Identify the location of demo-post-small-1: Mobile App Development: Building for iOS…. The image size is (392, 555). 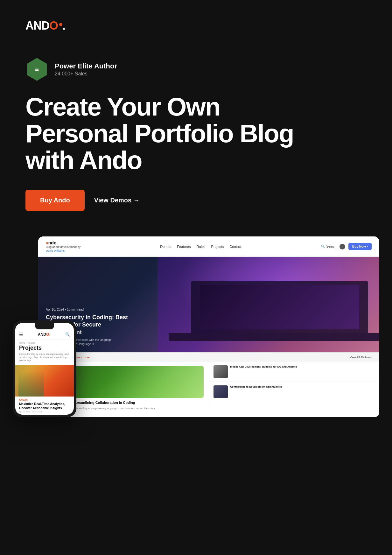
(294, 372).